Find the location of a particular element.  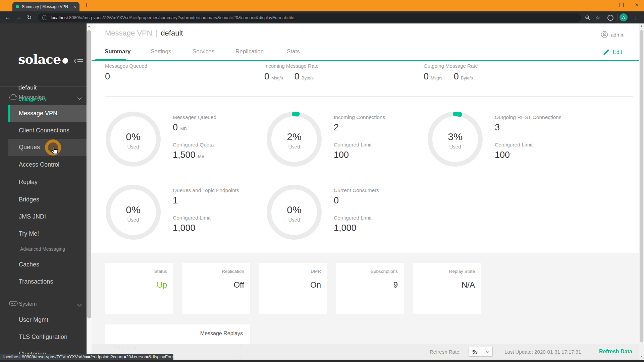

app-tabs: SummarySettingsServicesReplicationStats is located at coordinates (365, 55).